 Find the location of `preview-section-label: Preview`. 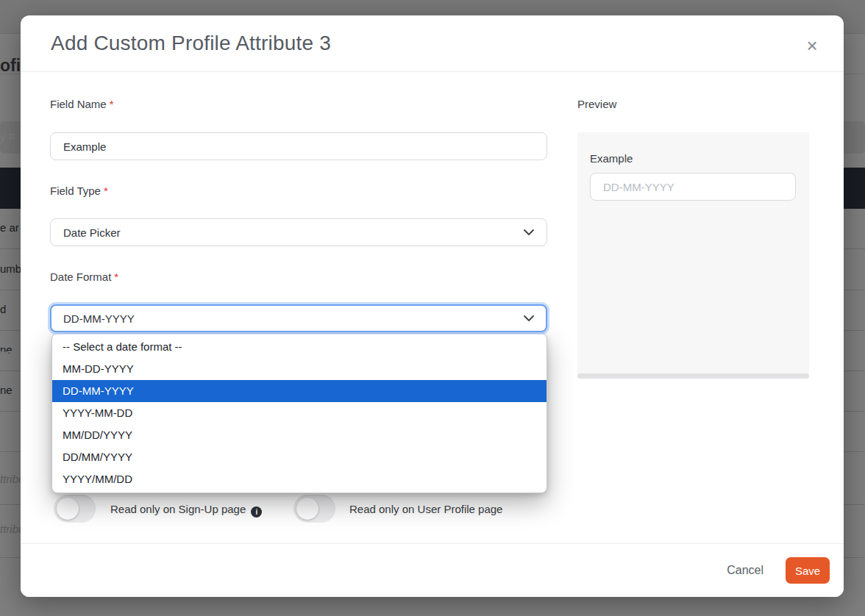

preview-section-label: Preview is located at coordinates (597, 104).